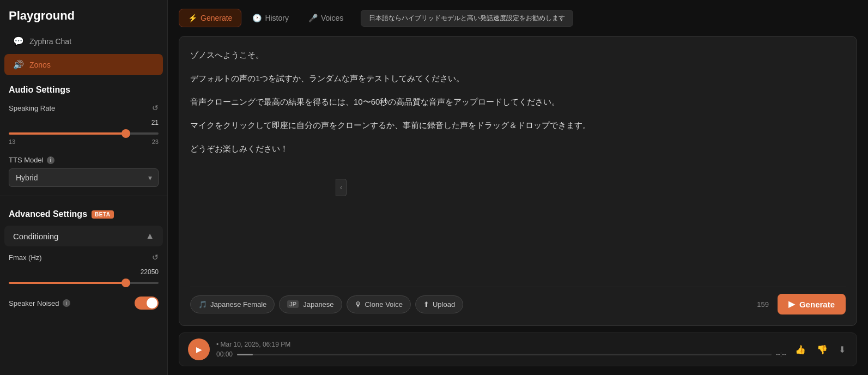  Describe the element at coordinates (257, 18) in the screenshot. I see `history-tab-icon: 🕐` at that location.